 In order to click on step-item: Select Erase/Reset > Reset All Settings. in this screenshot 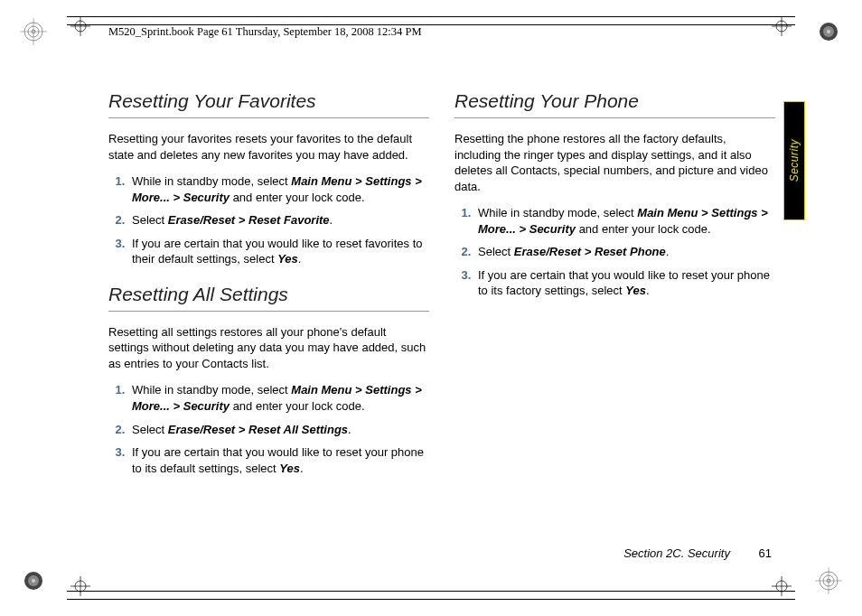, I will do `click(278, 430)`.